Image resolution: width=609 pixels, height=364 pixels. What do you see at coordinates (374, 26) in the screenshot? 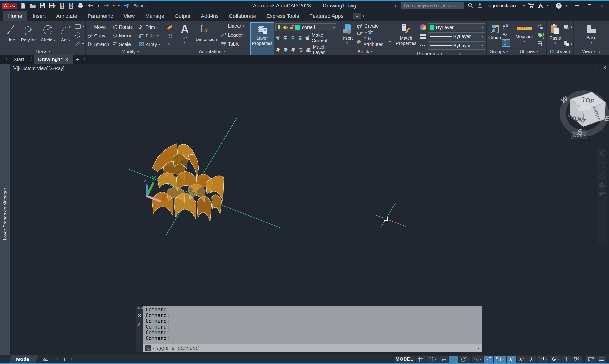
I see `create-block-button: Create` at bounding box center [374, 26].